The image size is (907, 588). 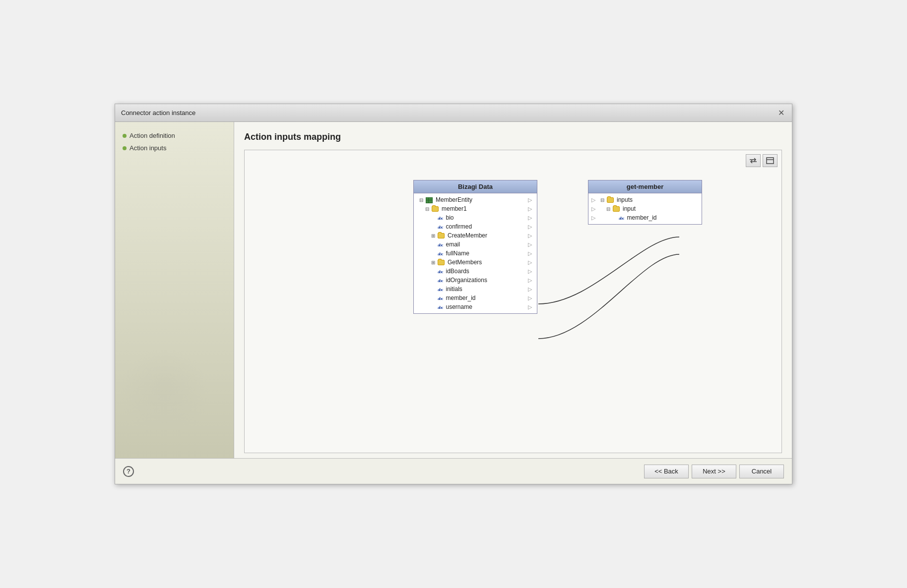 I want to click on tree-row-label: member1, so click(x=454, y=209).